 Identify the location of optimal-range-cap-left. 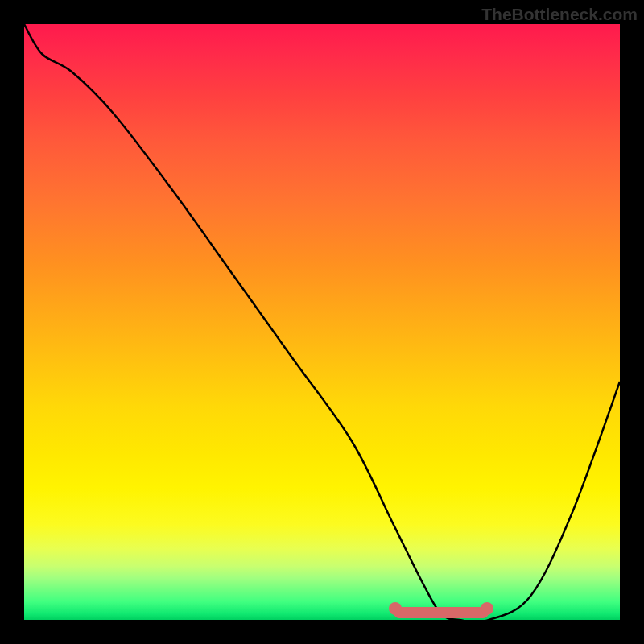
(395, 609).